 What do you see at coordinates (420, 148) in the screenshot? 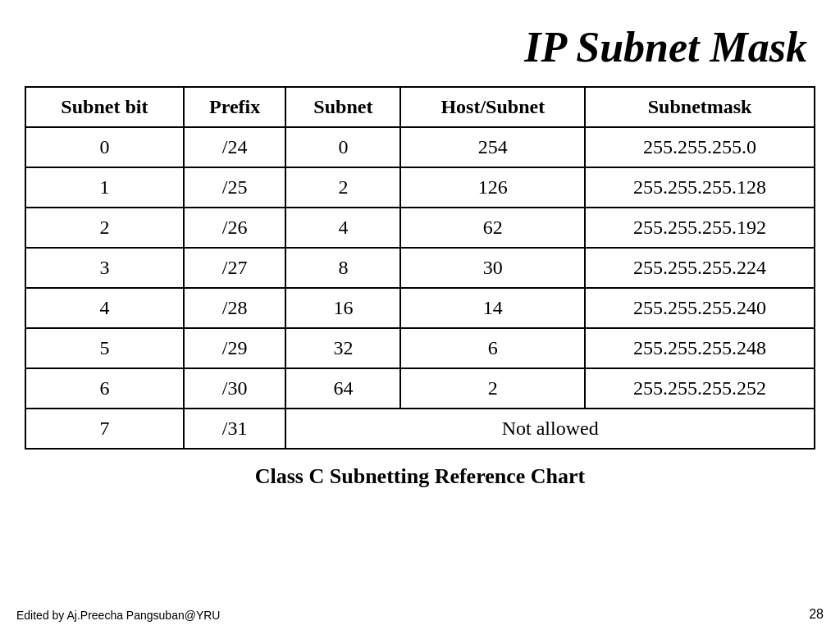
I see `table-row: 0/240254255.255.255.0` at bounding box center [420, 148].